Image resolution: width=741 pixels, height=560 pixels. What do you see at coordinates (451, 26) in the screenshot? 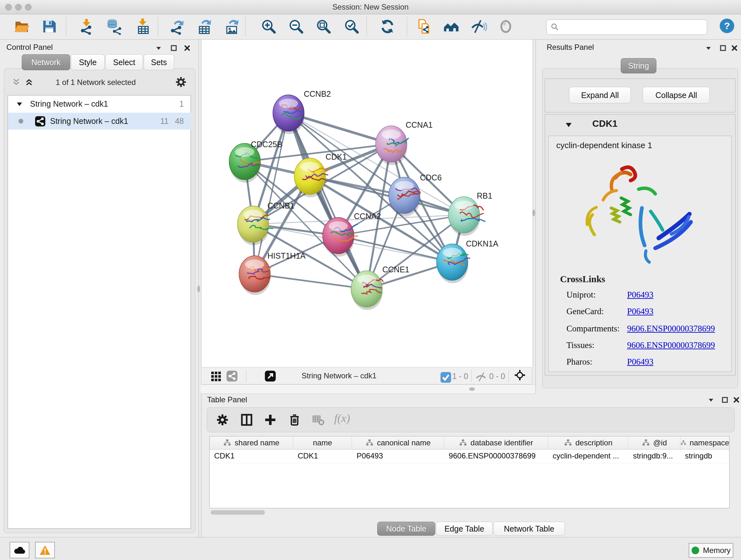
I see `first-neighbors-icon` at bounding box center [451, 26].